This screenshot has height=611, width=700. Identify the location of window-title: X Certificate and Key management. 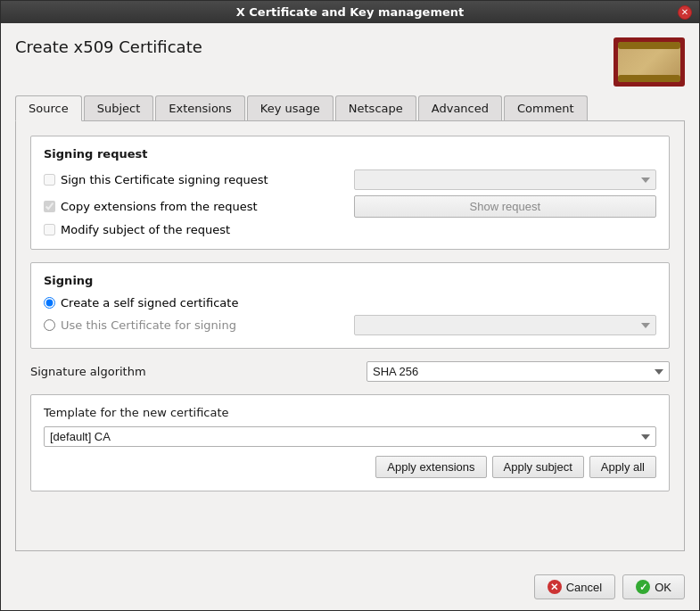
(350, 12).